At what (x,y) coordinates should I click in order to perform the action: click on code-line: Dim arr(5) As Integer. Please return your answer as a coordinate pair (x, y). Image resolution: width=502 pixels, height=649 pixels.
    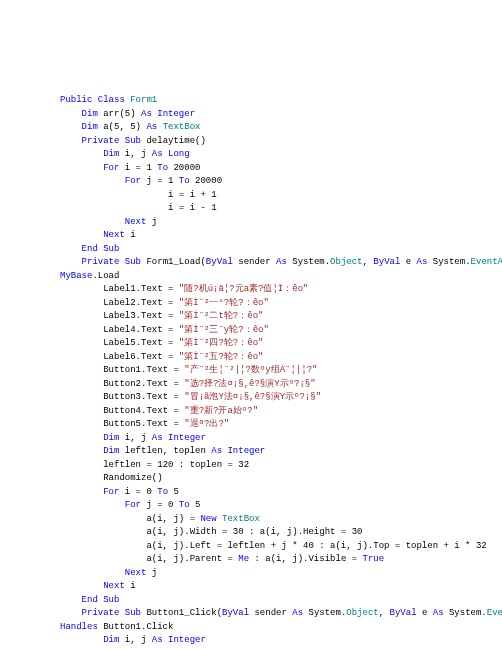
    Looking at the image, I should click on (251, 115).